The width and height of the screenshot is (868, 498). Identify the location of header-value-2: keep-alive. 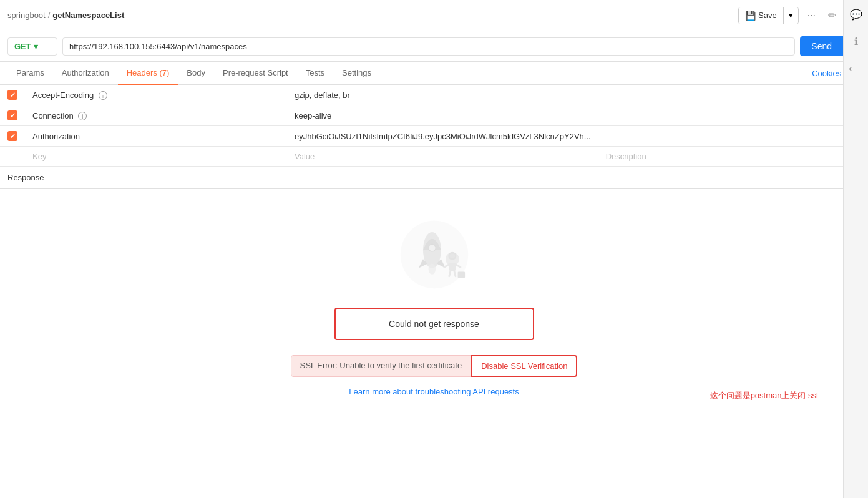
(313, 116).